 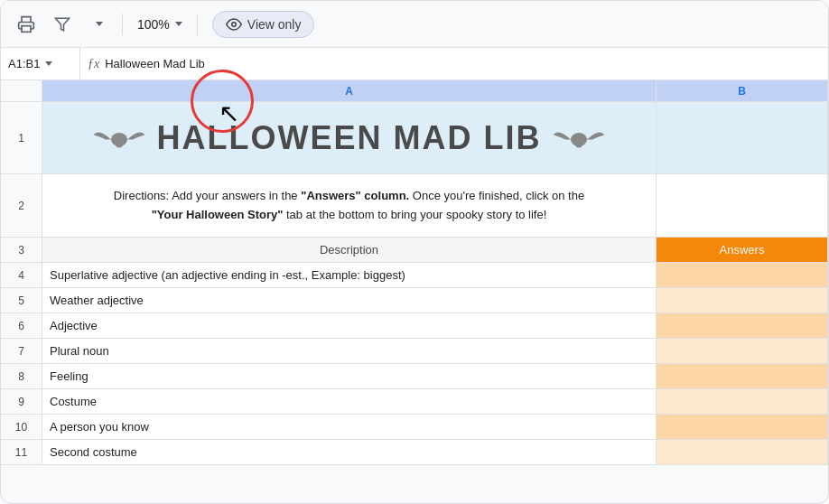 I want to click on chevron-down-icon, so click(x=99, y=23).